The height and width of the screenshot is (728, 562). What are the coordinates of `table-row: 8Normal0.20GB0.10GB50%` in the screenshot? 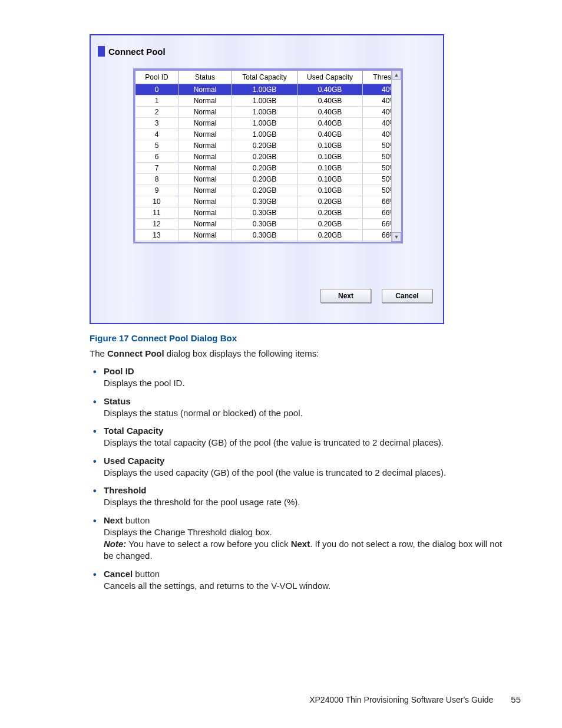 It's located at (264, 179).